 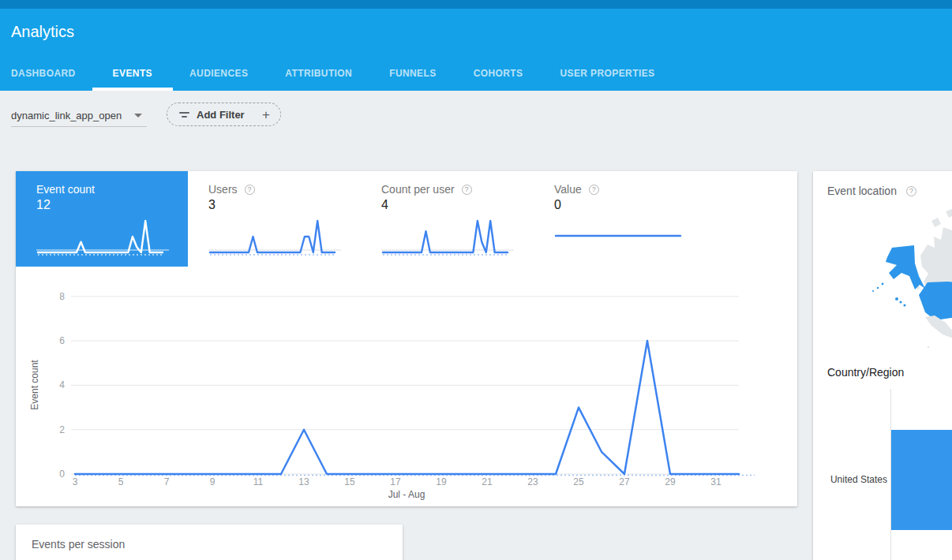 What do you see at coordinates (62, 297) in the screenshot?
I see `svg-text: 8` at bounding box center [62, 297].